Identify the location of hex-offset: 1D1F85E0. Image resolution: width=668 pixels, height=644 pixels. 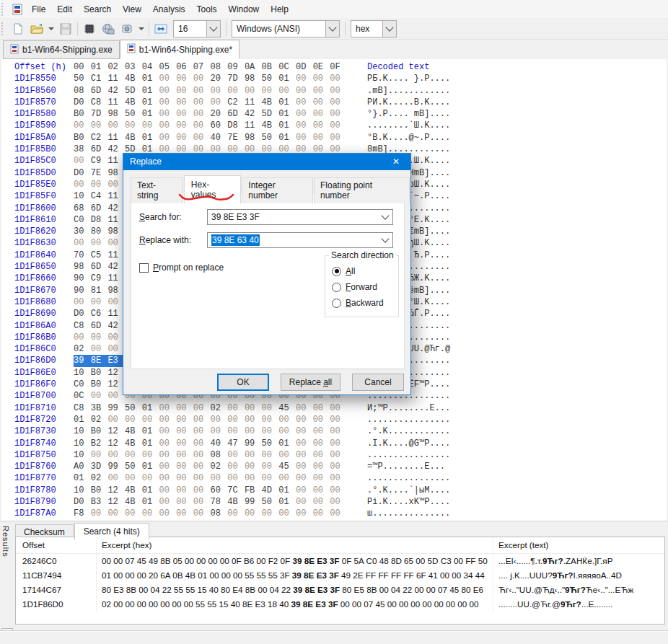
(44, 185).